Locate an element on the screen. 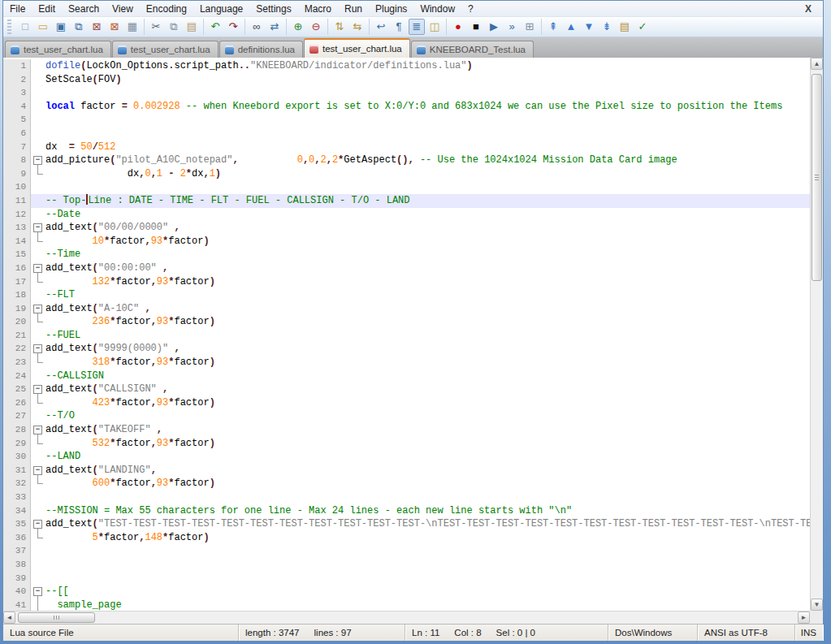  menu-help: ? is located at coordinates (471, 9).